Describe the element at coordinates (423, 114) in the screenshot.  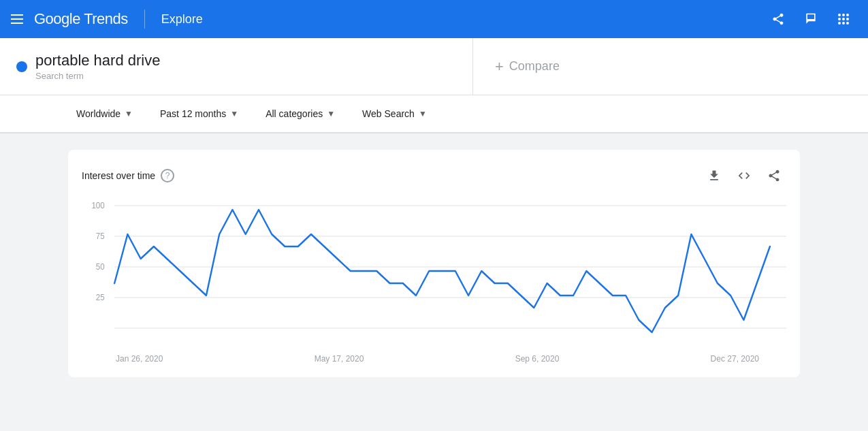
I see `search-type-chevron-icon: ▼` at that location.